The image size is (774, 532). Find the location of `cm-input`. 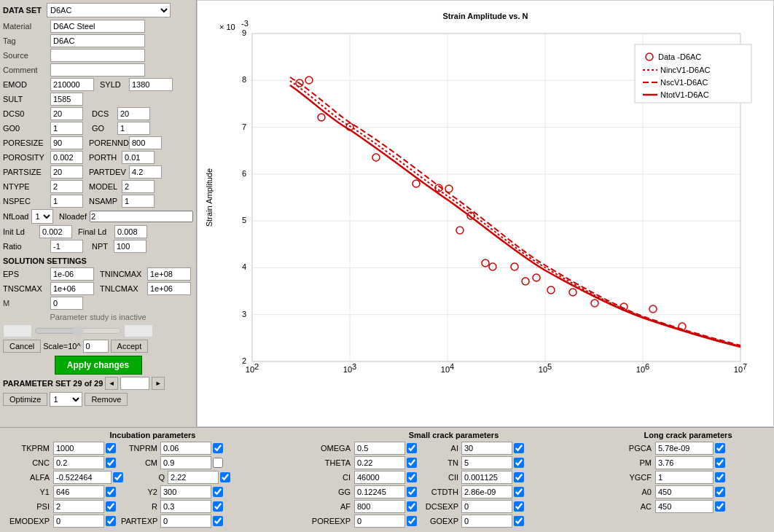

cm-input is located at coordinates (186, 463).